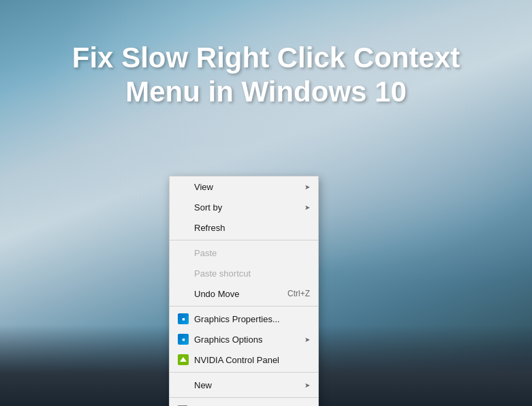 This screenshot has height=406, width=532. Describe the element at coordinates (249, 339) in the screenshot. I see `menu-label-graphics-options: Graphics Options` at that location.